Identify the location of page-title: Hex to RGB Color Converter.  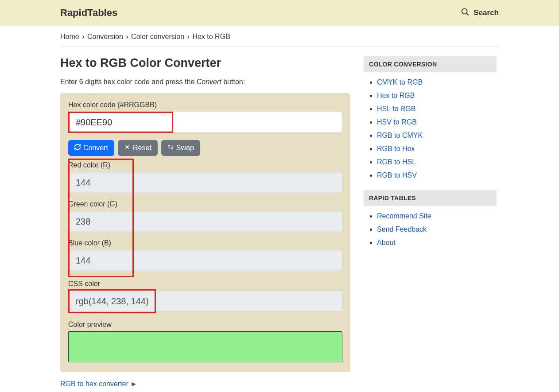
(206, 63).